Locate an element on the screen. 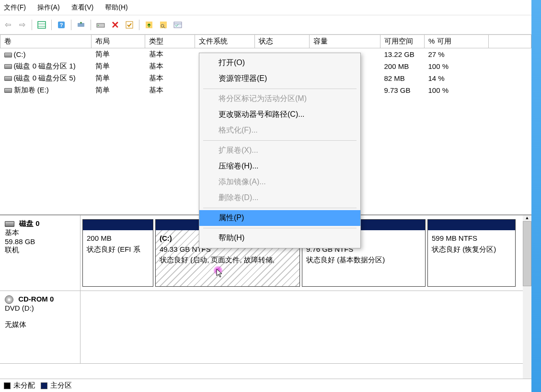 This screenshot has width=541, height=392. col-capacity: 容量 is located at coordinates (345, 42).